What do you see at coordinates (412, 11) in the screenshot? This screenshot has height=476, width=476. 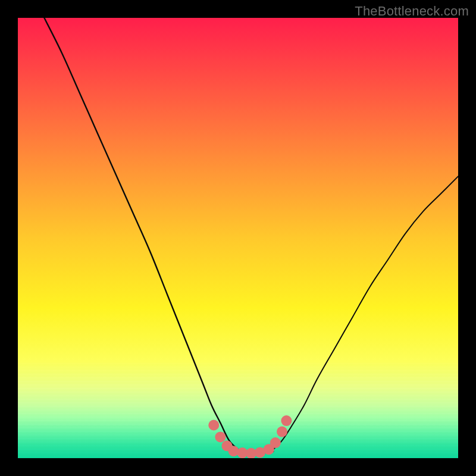 I see `watermark-text: TheBottleneck.com` at bounding box center [412, 11].